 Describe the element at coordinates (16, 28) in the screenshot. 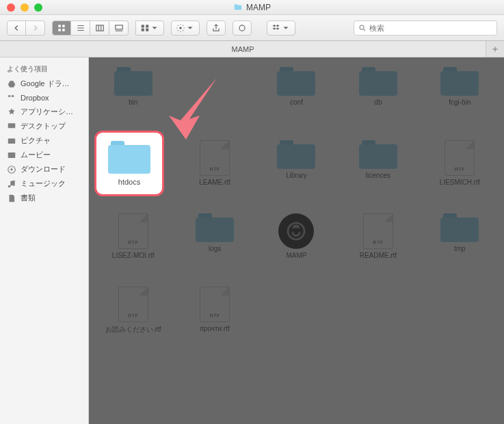

I see `back-button` at that location.